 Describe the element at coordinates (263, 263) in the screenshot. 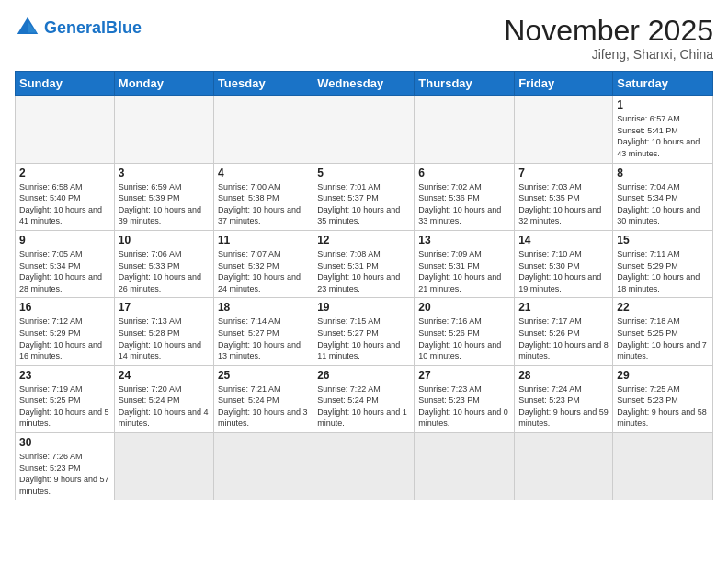

I see `calendar-cell: 11Sunrise: 7:07 AM Sunset: 5:32 PM Dayli…` at that location.